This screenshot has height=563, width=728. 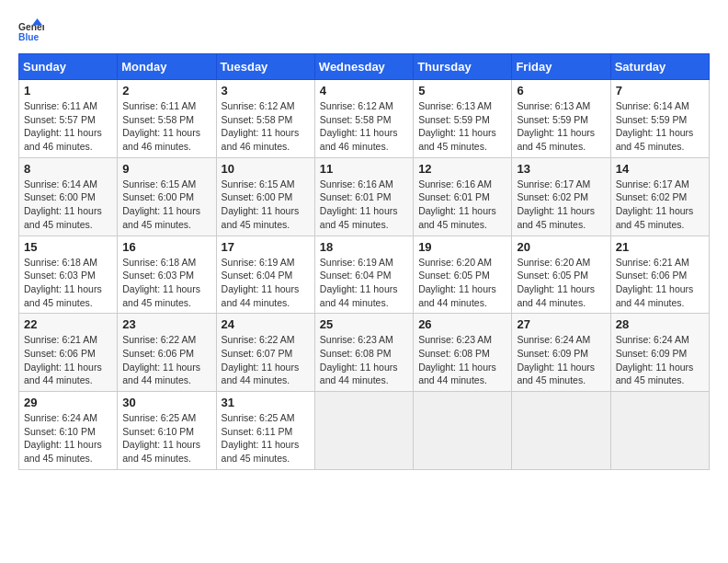 What do you see at coordinates (68, 120) in the screenshot?
I see `calendar-cell: 1Sunrise: 6:11 AMSunset: 5:57 PMDaylight…` at bounding box center [68, 120].